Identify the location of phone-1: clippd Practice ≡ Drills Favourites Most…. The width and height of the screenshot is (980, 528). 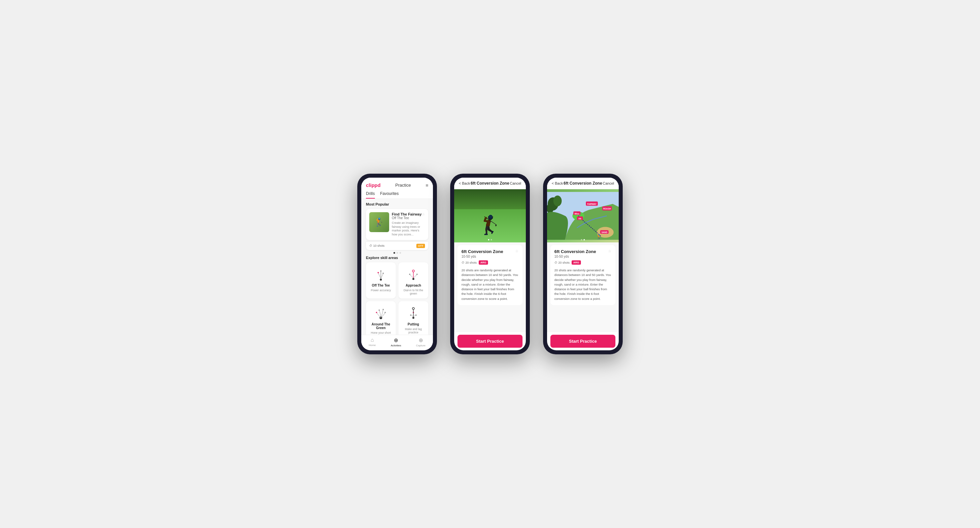
(397, 264).